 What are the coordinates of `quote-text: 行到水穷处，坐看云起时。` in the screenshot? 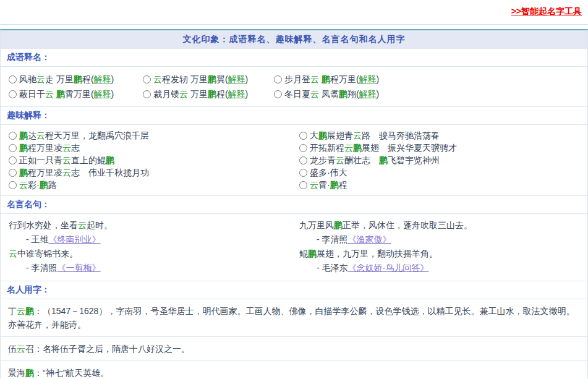 It's located at (154, 225).